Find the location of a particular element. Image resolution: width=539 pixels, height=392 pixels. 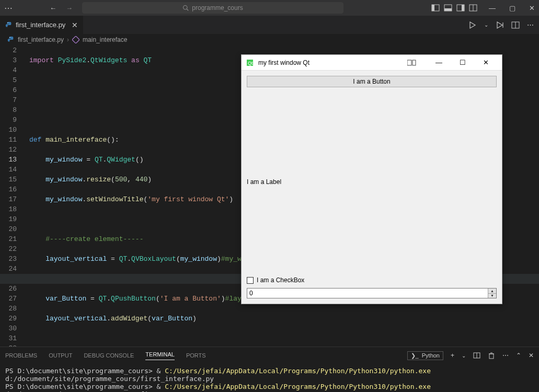

terminal-dropdown-icon: ⌄ is located at coordinates (464, 355).